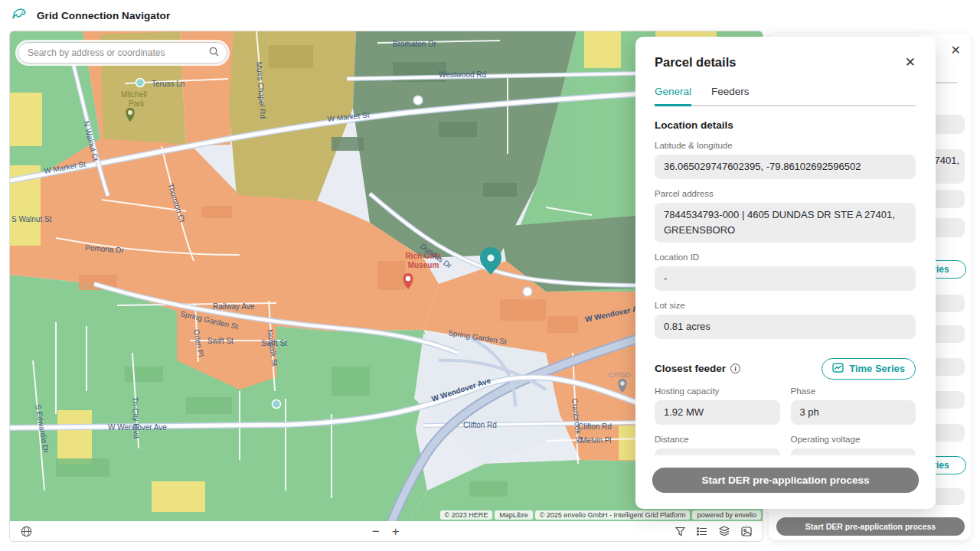 This screenshot has height=551, width=980. Describe the element at coordinates (514, 515) in the screenshot. I see `attribution-maplibre: MapLibre` at that location.